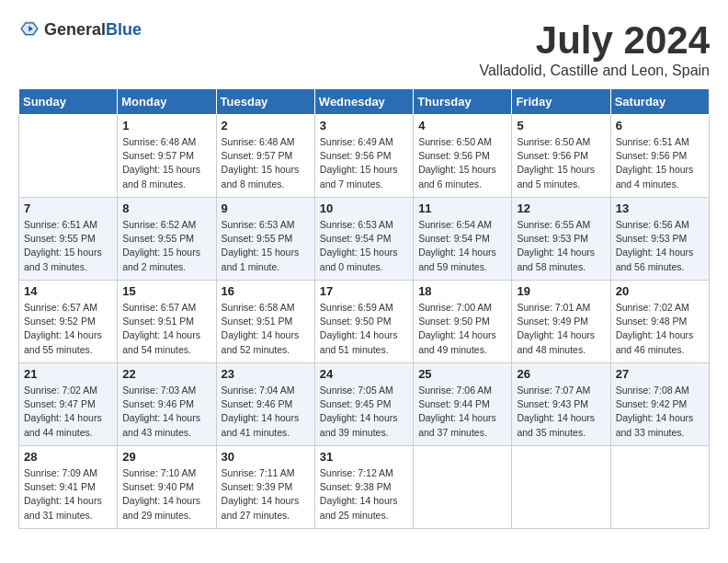  I want to click on day-number: 23, so click(266, 373).